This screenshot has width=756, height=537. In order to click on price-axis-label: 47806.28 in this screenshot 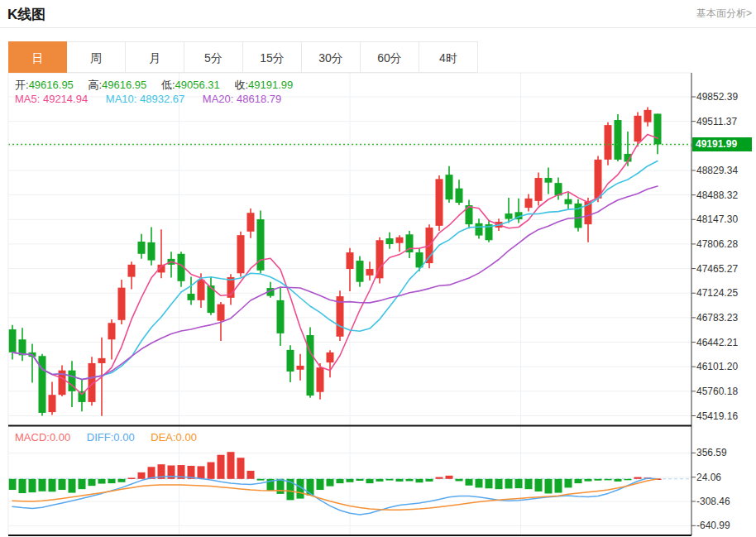, I will do `click(717, 244)`.